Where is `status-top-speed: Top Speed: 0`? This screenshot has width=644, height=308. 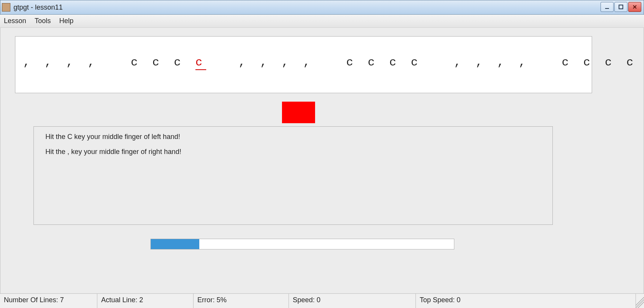
status-top-speed: Top Speed: 0 is located at coordinates (526, 301).